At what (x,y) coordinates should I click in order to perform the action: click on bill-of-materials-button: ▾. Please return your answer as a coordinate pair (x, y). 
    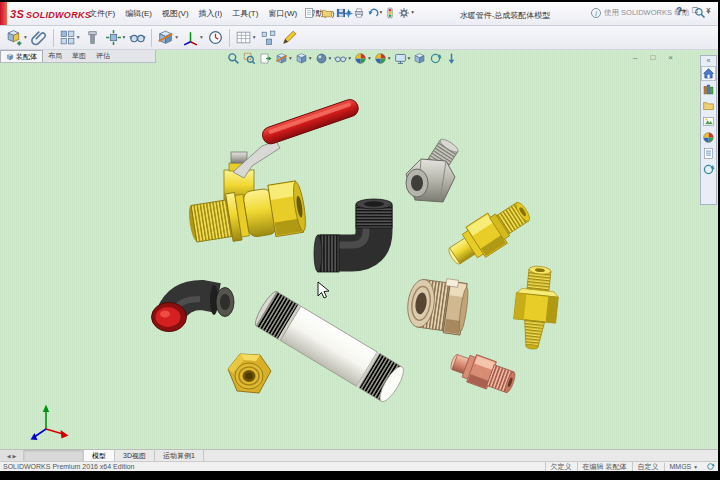
    Looking at the image, I should click on (246, 38).